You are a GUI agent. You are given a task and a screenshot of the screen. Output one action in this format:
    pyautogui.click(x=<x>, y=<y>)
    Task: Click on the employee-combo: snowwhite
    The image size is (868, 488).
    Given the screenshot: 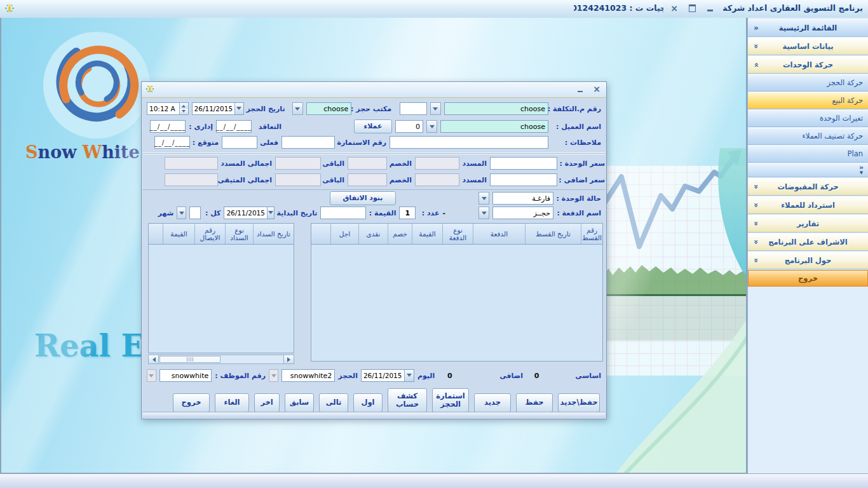 What is the action you would take?
    pyautogui.click(x=186, y=376)
    